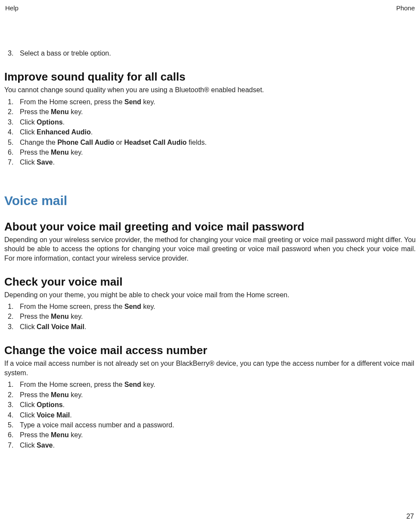 Image resolution: width=420 pixels, height=529 pixels. What do you see at coordinates (210, 249) in the screenshot?
I see `about-voicemail-para: Depending on your wireless service provi…` at bounding box center [210, 249].